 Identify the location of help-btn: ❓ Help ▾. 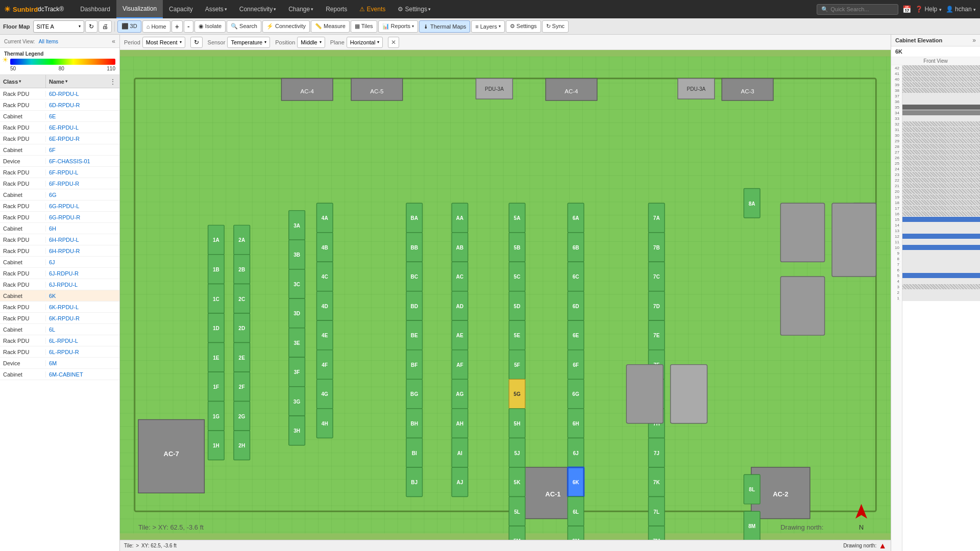
(928, 9).